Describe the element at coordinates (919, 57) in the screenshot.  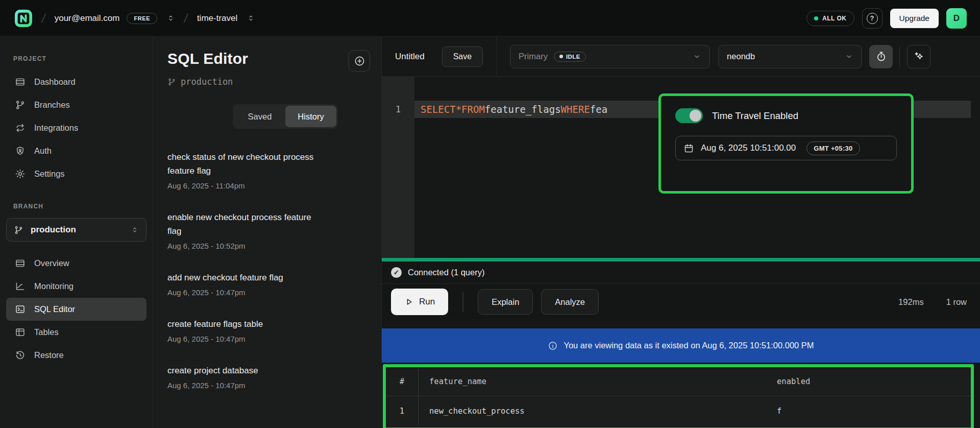
I see `ai-assist-button` at that location.